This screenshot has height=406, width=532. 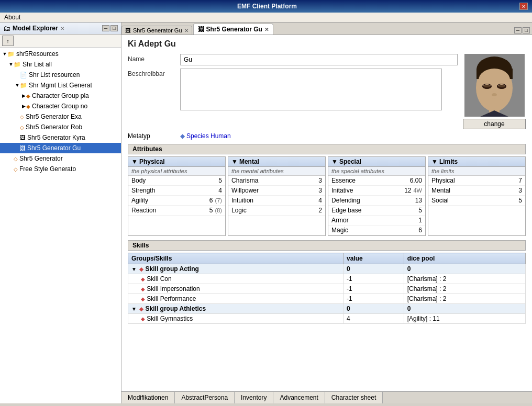 What do you see at coordinates (177, 172) in the screenshot?
I see `physical-desc: the physical attributes` at bounding box center [177, 172].